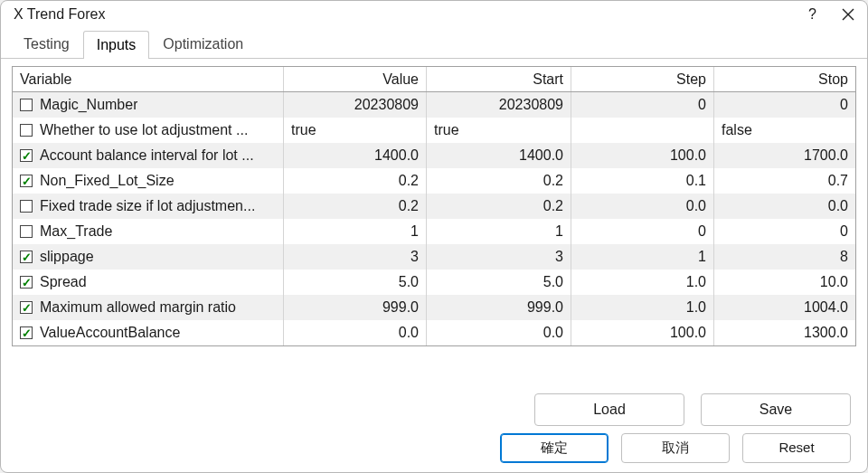 This screenshot has width=868, height=473. I want to click on reset-button: Reset, so click(797, 449).